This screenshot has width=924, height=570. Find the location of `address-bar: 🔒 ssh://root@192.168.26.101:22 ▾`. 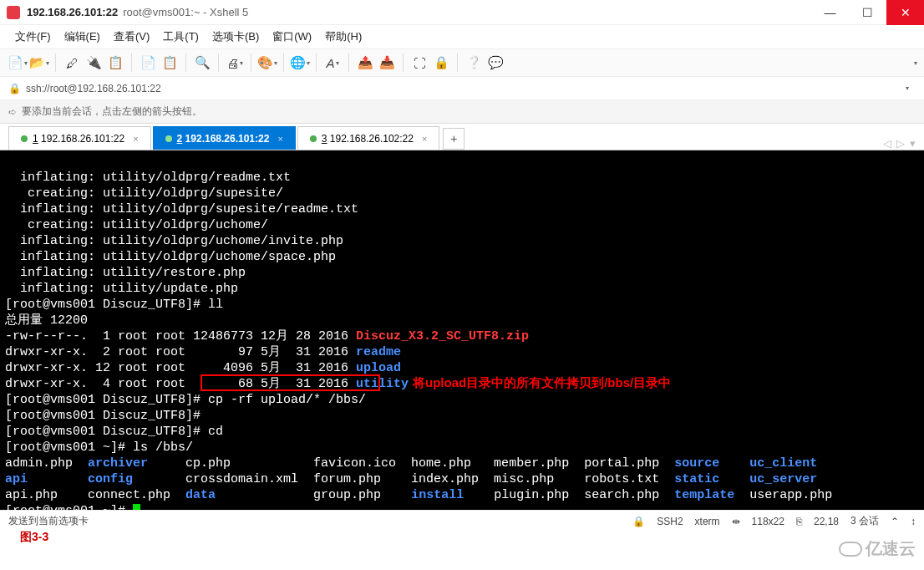

address-bar: 🔒 ssh://root@192.168.26.101:22 ▾ is located at coordinates (462, 89).